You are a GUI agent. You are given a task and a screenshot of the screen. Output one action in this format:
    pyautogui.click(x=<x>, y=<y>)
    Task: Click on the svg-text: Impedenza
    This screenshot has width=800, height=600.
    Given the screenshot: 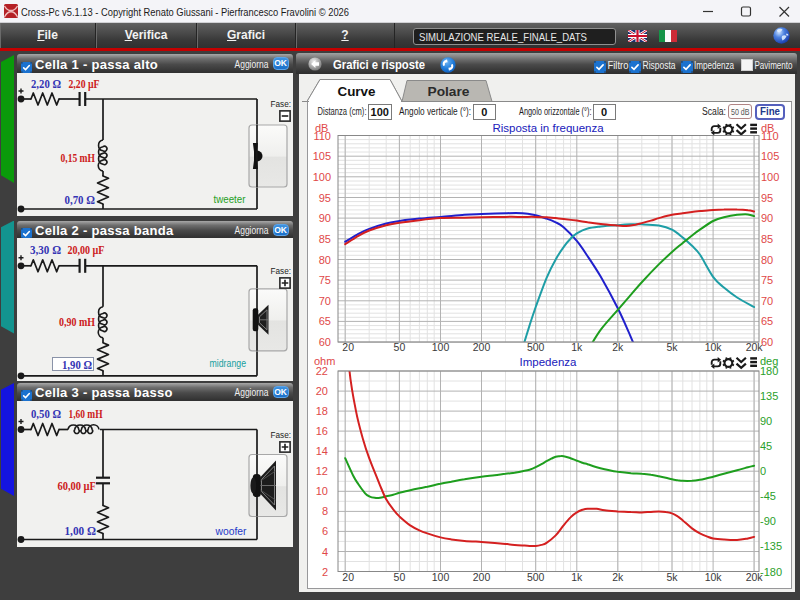 What is the action you would take?
    pyautogui.click(x=714, y=65)
    